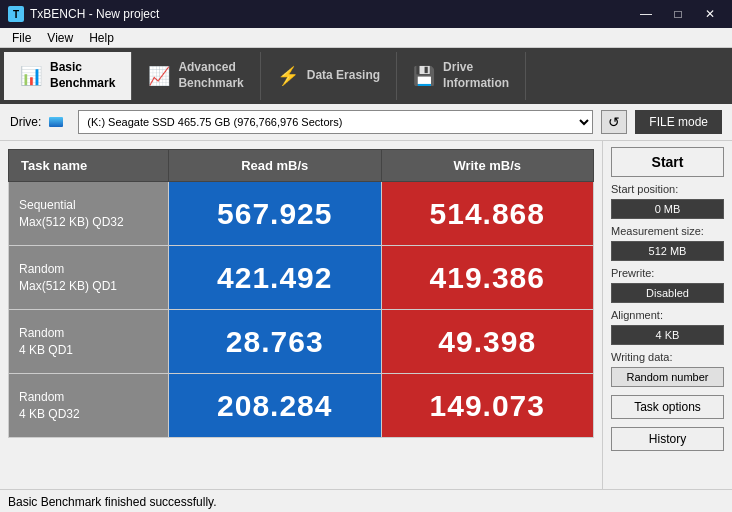  What do you see at coordinates (646, 14) in the screenshot?
I see `minimize-button: —` at bounding box center [646, 14].